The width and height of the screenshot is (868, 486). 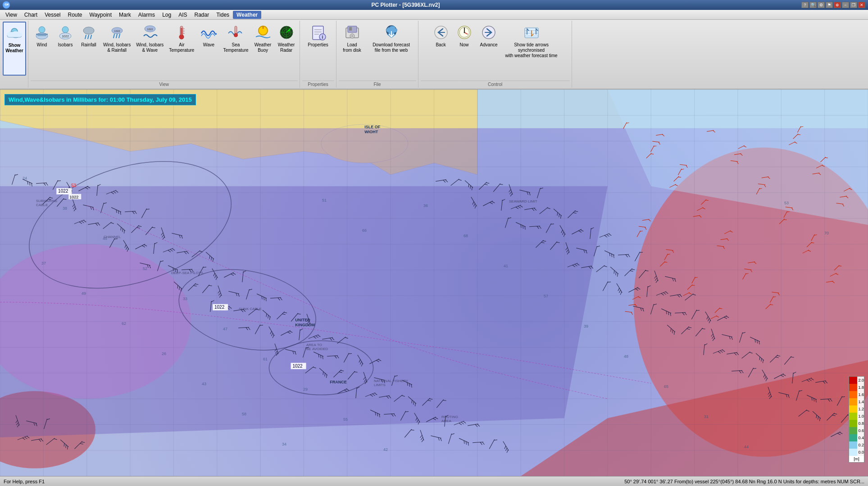 I want to click on advance-icon, so click(x=489, y=32).